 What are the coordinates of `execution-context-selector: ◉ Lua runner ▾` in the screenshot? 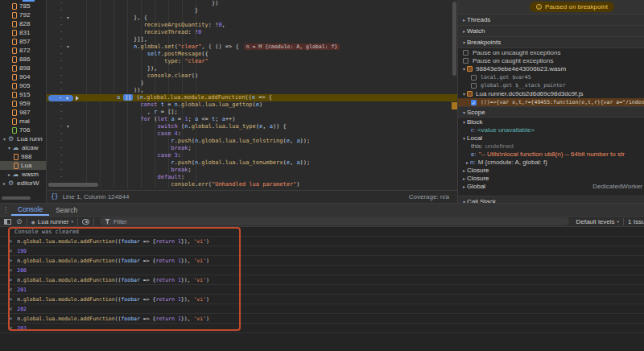 It's located at (52, 222).